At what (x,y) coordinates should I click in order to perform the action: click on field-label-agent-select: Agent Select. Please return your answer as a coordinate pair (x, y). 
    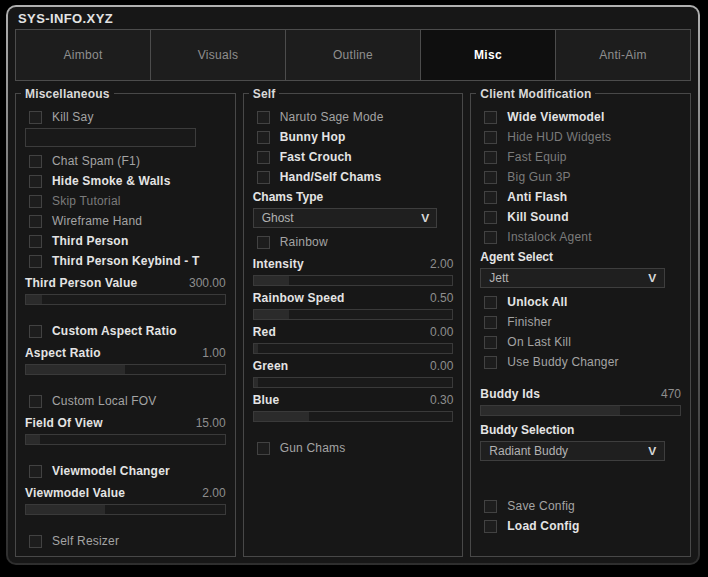
    Looking at the image, I should click on (580, 257).